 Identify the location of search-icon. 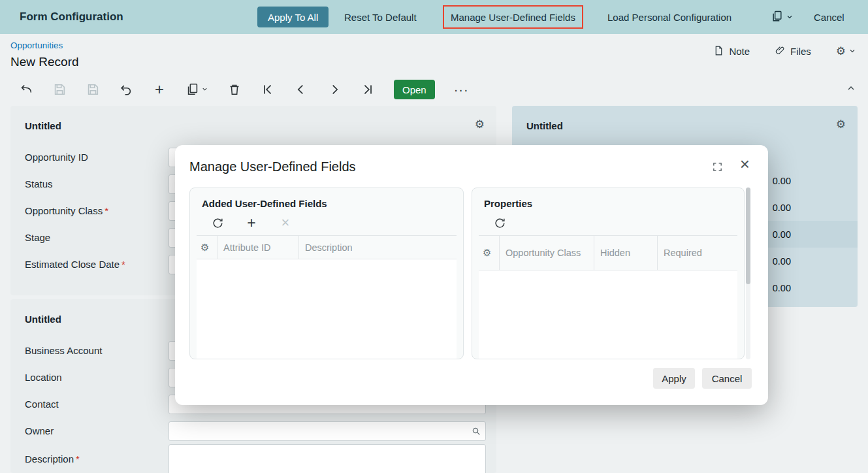
(476, 432).